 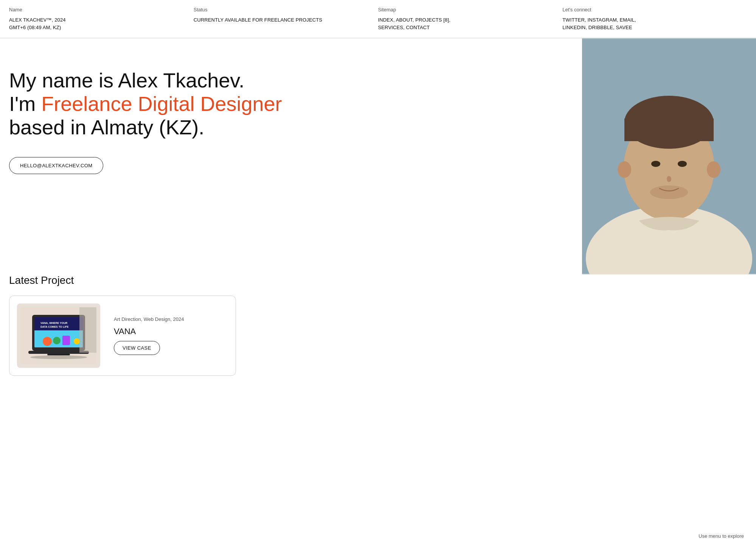 I want to click on status-label: Status, so click(x=282, y=10).